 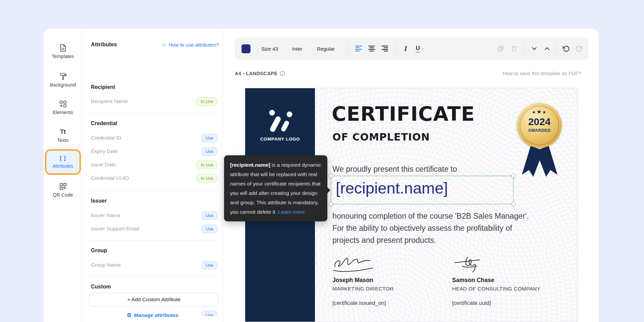 What do you see at coordinates (388, 303) in the screenshot?
I see `issued-on-attribute: [certificate.issued_on]` at bounding box center [388, 303].